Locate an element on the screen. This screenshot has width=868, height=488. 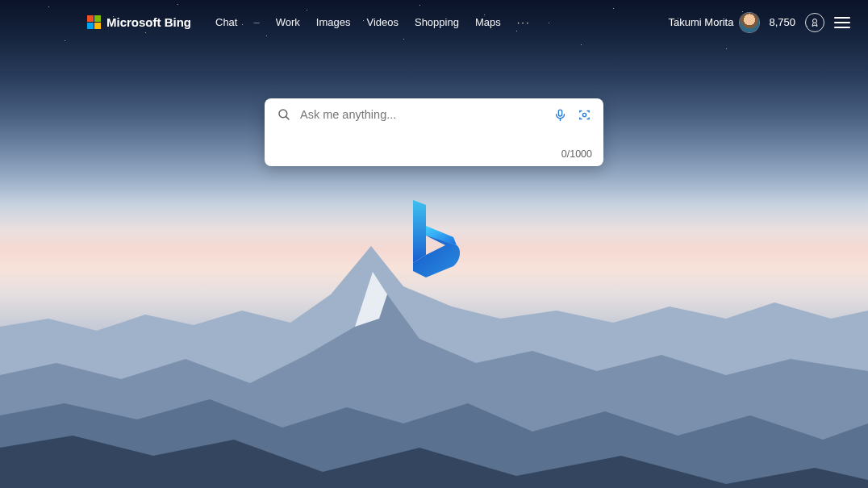
user-avatar is located at coordinates (749, 23).